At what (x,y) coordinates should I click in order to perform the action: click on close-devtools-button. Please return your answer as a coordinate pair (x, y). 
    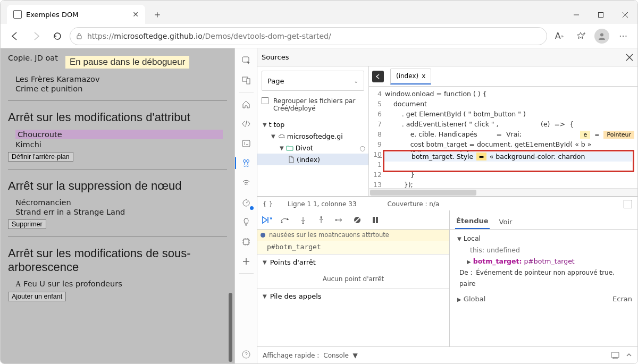
    Looking at the image, I should click on (629, 57).